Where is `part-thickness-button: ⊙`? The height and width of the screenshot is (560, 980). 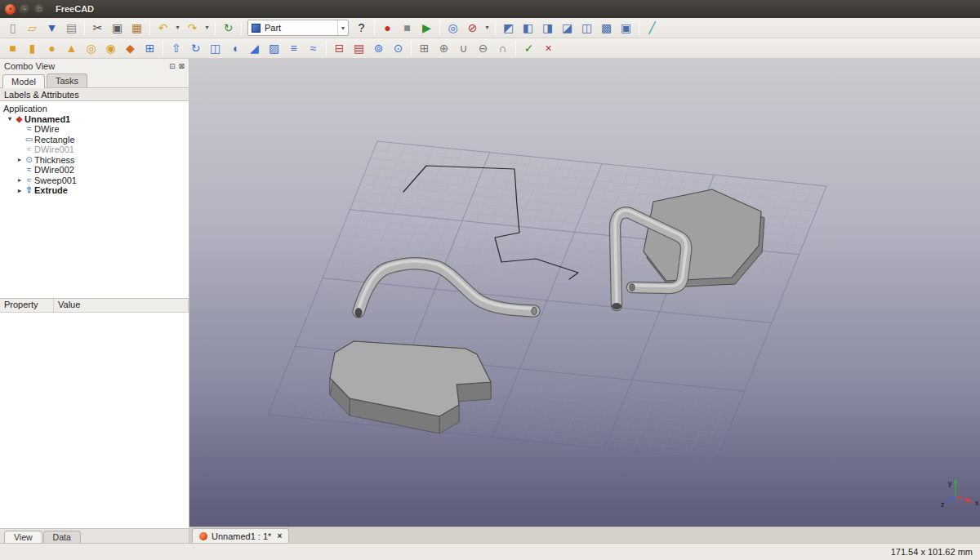
part-thickness-button: ⊙ is located at coordinates (399, 48).